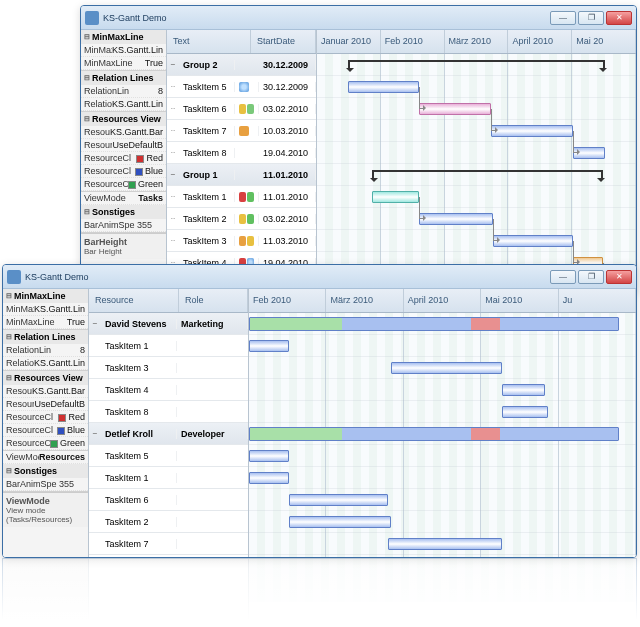 This screenshot has height=627, width=640. Describe the element at coordinates (46, 458) in the screenshot. I see `prop-row: ViewModeResources` at that location.